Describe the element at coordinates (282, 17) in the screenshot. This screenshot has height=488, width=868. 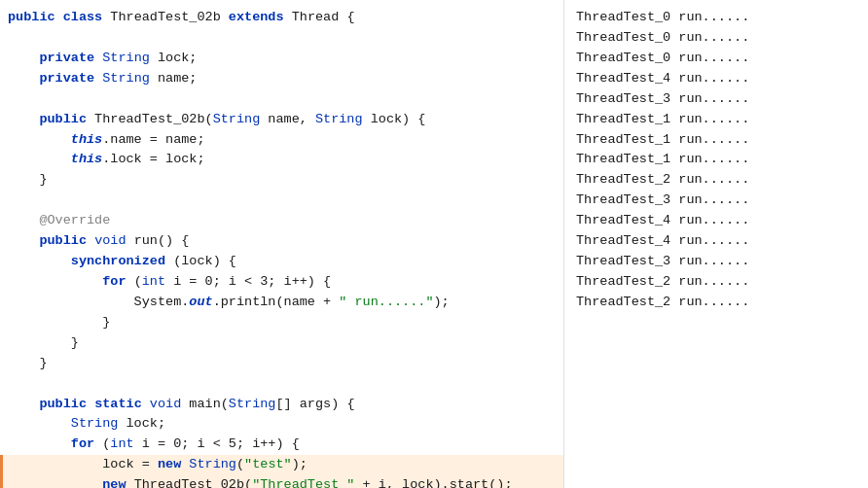
I see `code-line: public class ThreadTest_02b extends Thre…` at that location.